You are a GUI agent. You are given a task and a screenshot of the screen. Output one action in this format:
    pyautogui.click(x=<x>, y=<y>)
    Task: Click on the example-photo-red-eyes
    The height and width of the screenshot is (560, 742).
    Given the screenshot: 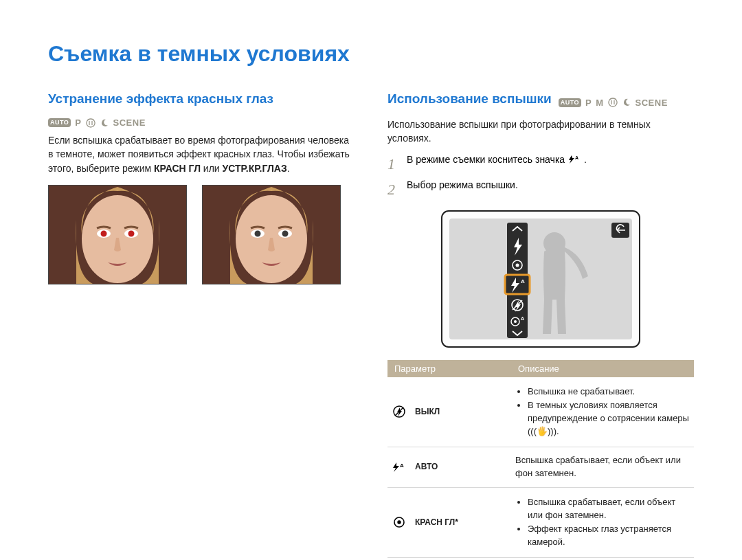 What is the action you would take?
    pyautogui.click(x=117, y=235)
    